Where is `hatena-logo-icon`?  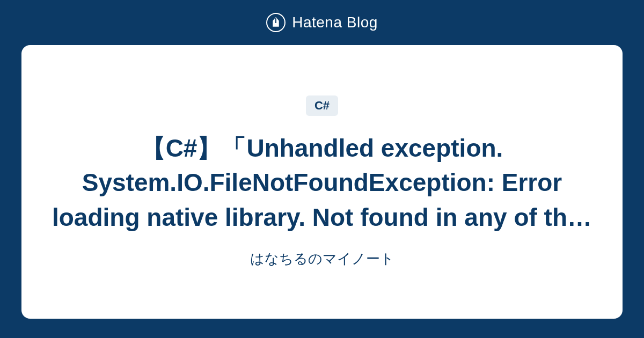
hatena-logo-icon is located at coordinates (276, 23).